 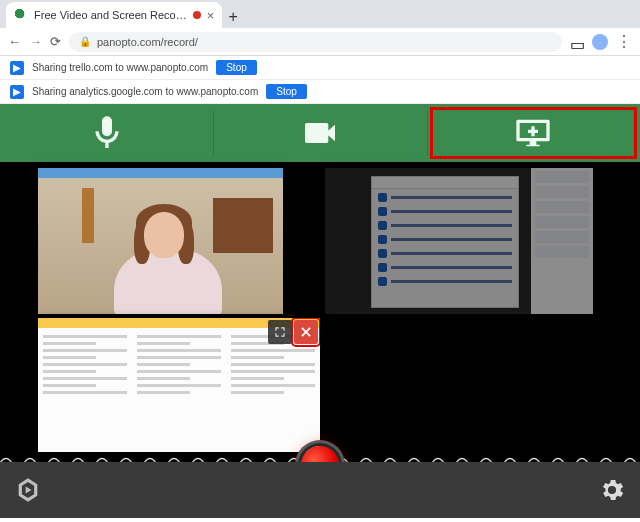 I want to click on profile-icon, so click(x=600, y=42).